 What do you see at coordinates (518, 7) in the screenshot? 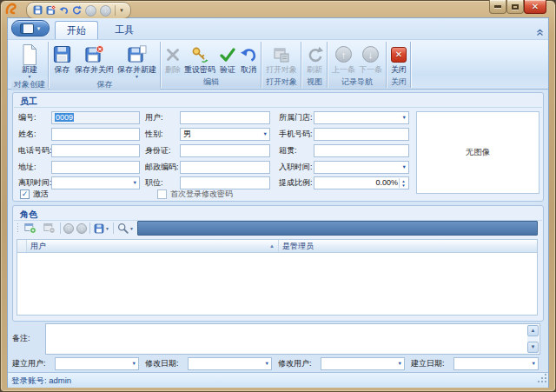
I see `window-controls: ✕` at bounding box center [518, 7].